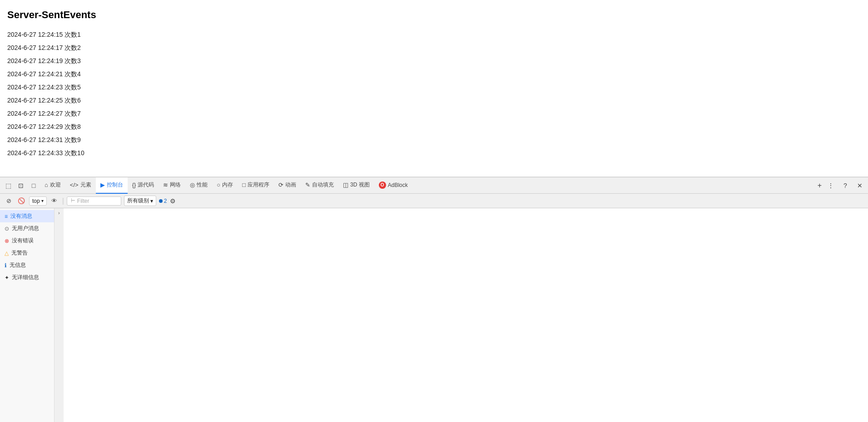 The width and height of the screenshot is (868, 422). Describe the element at coordinates (53, 186) in the screenshot. I see `tab-welcome: ⌂ 欢迎` at that location.